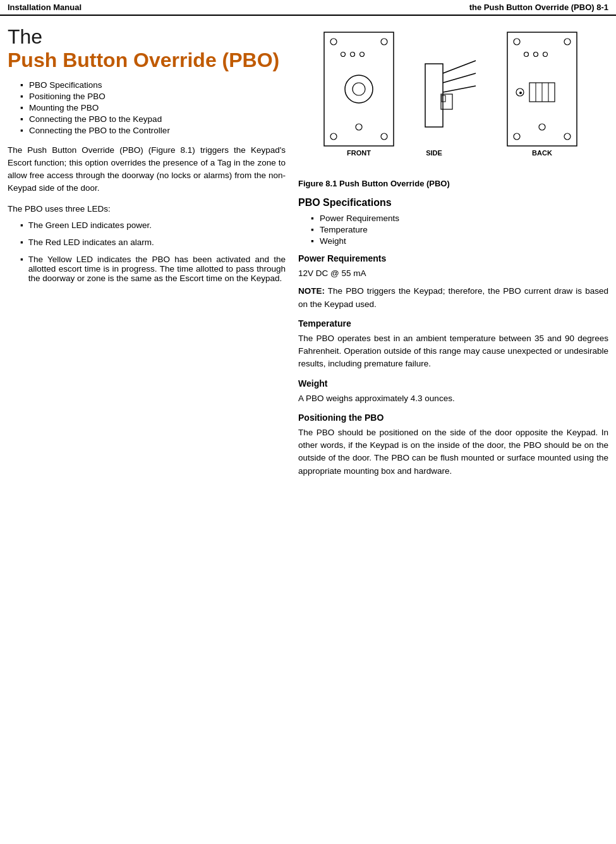 The image size is (616, 844). What do you see at coordinates (153, 107) in the screenshot?
I see `toc-item-3: Mounting the PBO` at bounding box center [153, 107].